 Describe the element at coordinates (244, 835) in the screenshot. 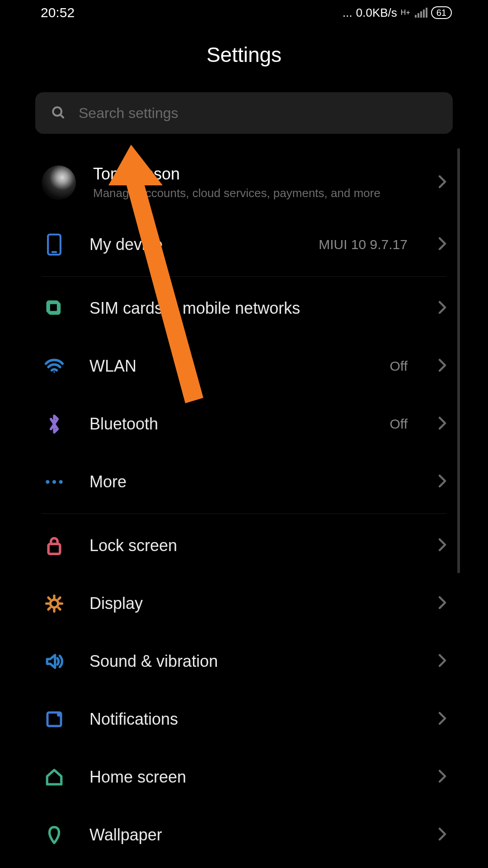

I see `row-wallpaper: Wallpaper` at that location.